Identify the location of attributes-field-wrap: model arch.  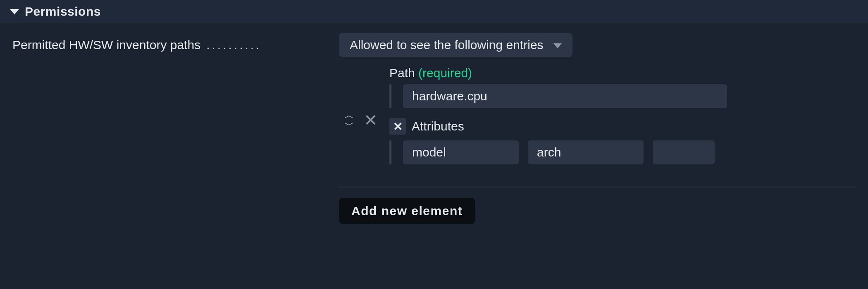
(622, 152).